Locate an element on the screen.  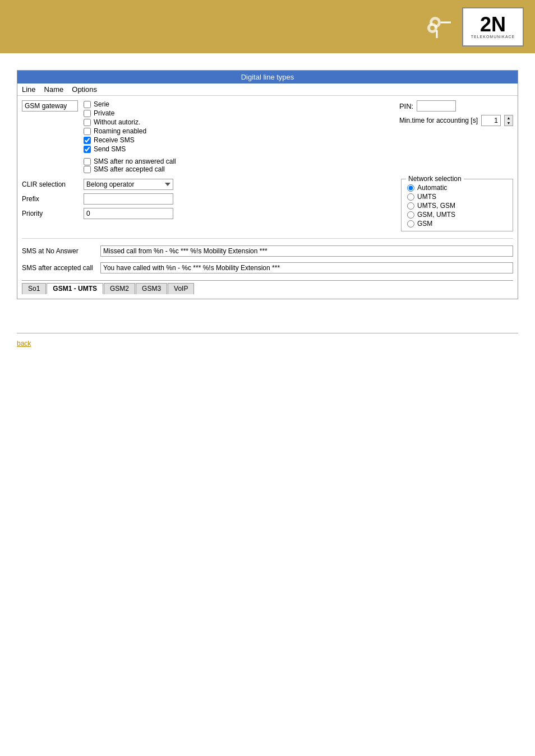
radio-automatic: Automatic is located at coordinates (457, 188).